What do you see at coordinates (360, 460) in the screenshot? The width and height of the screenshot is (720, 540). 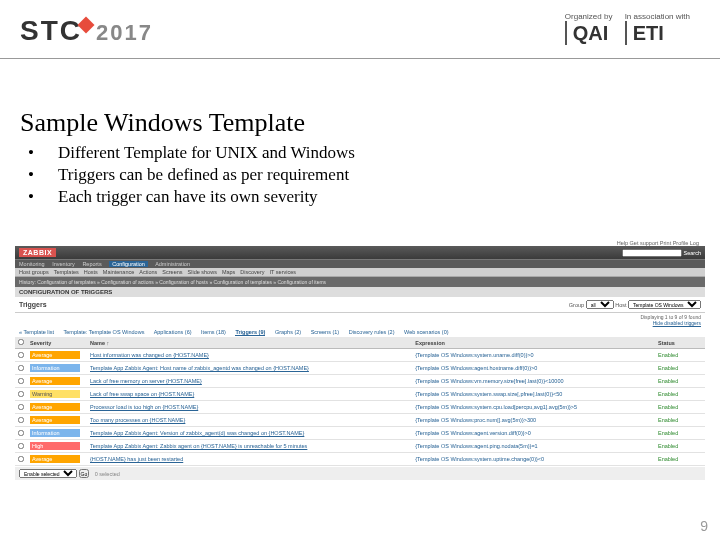 I see `table-row: Average{HOST.NAME} has just been restart…` at bounding box center [360, 460].